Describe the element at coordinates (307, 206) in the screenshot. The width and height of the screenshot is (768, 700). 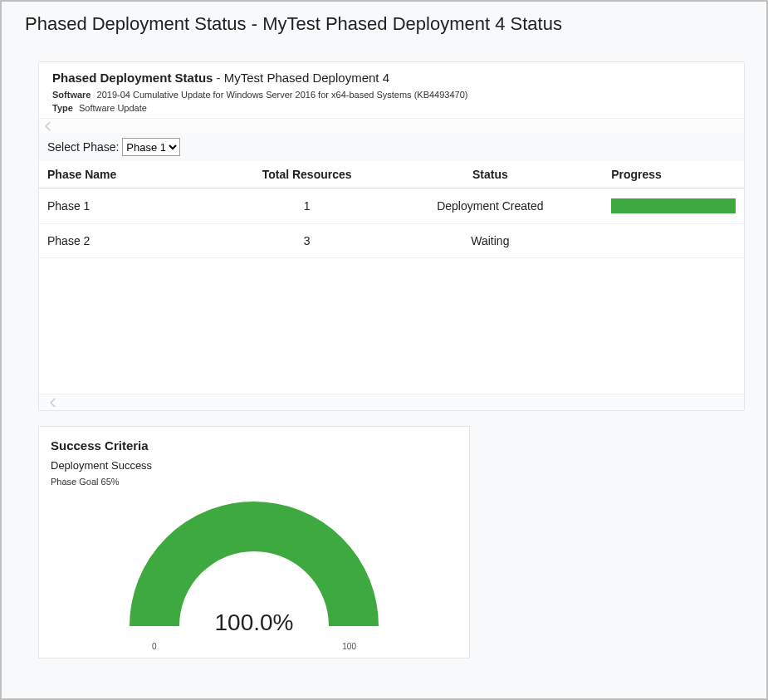
I see `cell-total-resources: 1` at that location.